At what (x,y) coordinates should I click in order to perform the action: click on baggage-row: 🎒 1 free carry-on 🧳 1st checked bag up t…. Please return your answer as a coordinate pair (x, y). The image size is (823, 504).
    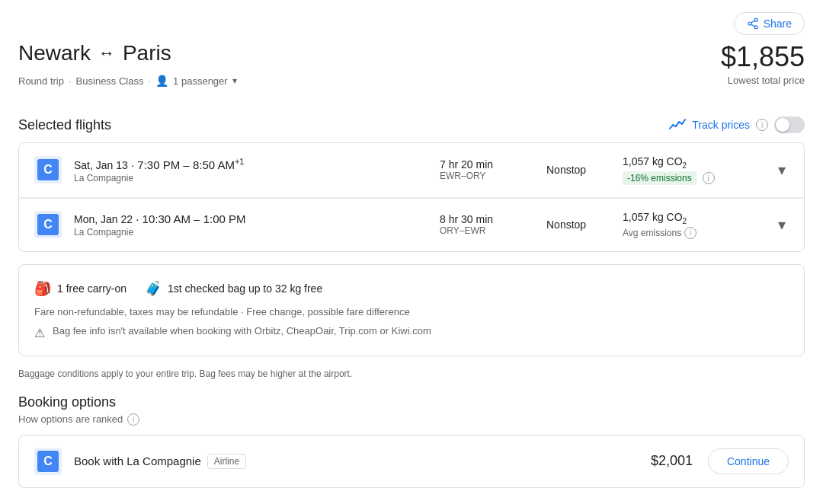
    Looking at the image, I should click on (412, 289).